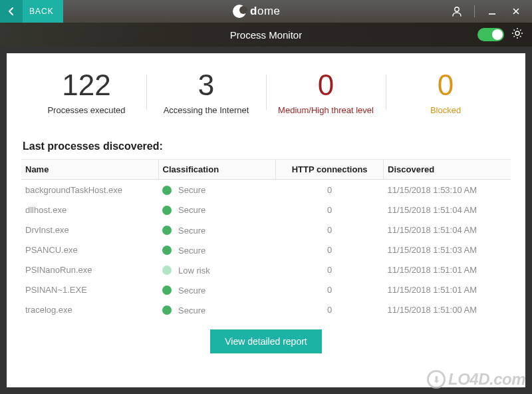 The height and width of the screenshot is (394, 532). I want to click on cell-name: dllhost.exe, so click(90, 210).